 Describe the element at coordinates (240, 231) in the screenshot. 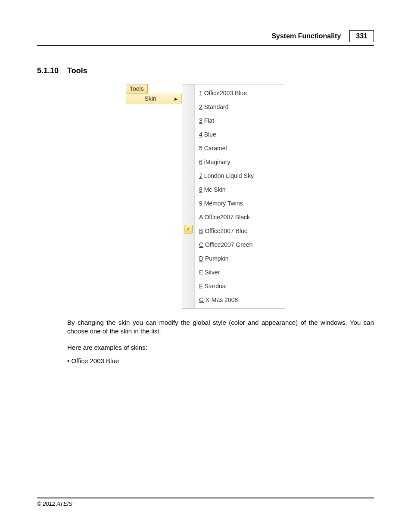

I see `skin-option: B Office2007 Blue` at that location.